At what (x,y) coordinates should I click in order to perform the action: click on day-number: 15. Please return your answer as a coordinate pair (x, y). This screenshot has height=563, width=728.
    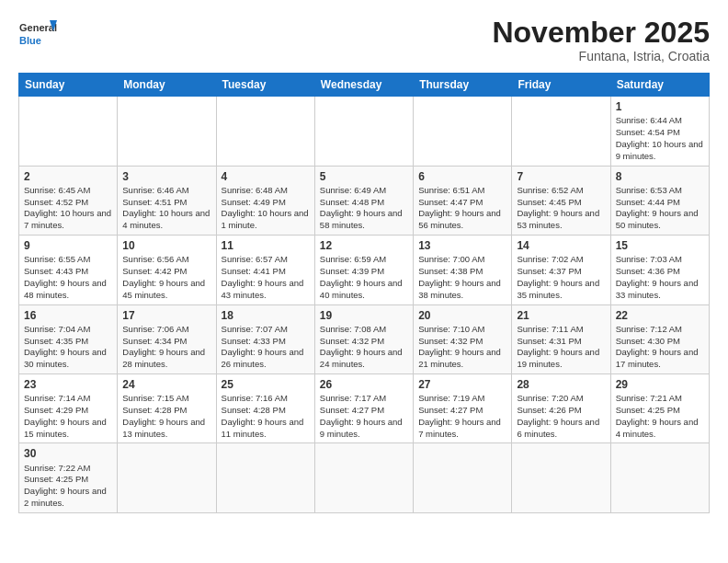
    Looking at the image, I should click on (660, 246).